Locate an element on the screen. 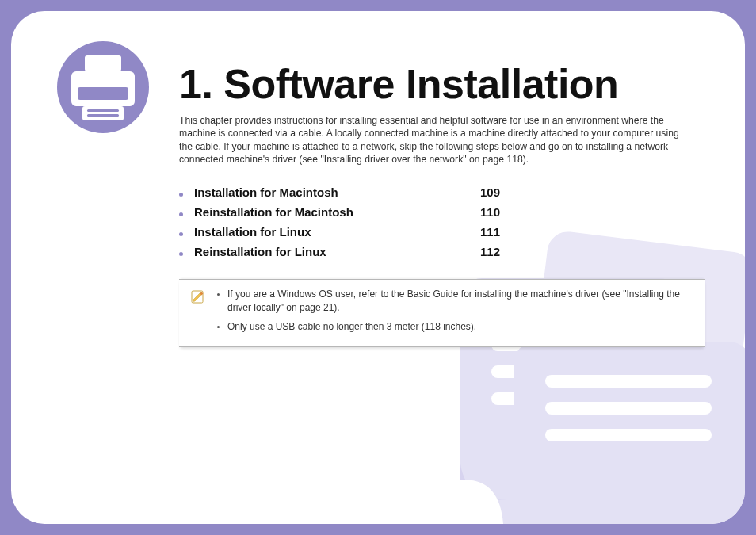 Image resolution: width=756 pixels, height=535 pixels. toc-label: Installation for Linux is located at coordinates (338, 231).